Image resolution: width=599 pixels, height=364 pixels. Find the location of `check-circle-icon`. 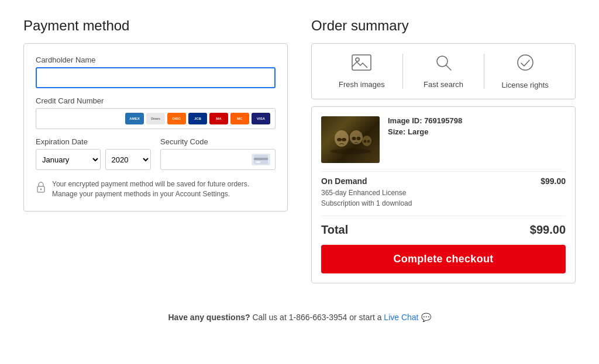

check-circle-icon is located at coordinates (525, 64).